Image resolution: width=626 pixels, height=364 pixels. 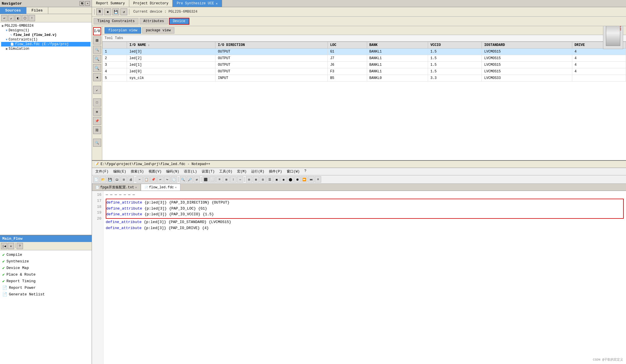 I want to click on grid-btn: ⊞, so click(x=97, y=112).